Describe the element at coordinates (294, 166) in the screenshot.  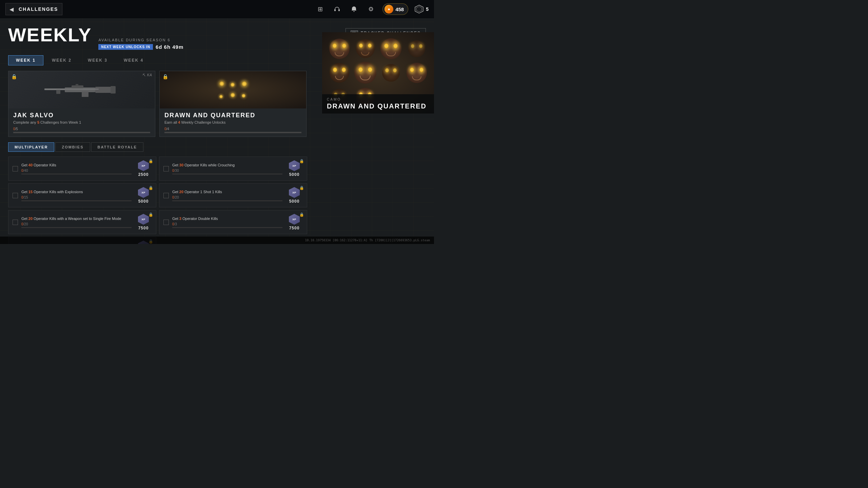
I see `xp-icon-2: XP` at that location.